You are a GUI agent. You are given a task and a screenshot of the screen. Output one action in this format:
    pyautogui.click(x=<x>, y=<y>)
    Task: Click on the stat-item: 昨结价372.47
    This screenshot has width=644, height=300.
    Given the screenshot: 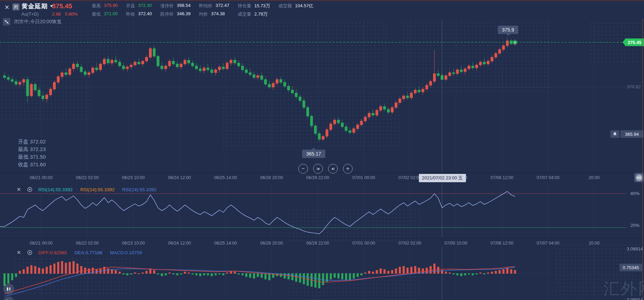 What is the action you would take?
    pyautogui.click(x=214, y=6)
    